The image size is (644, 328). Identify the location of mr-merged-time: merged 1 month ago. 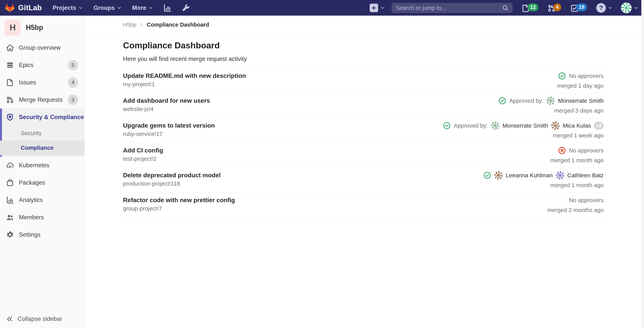
(577, 160).